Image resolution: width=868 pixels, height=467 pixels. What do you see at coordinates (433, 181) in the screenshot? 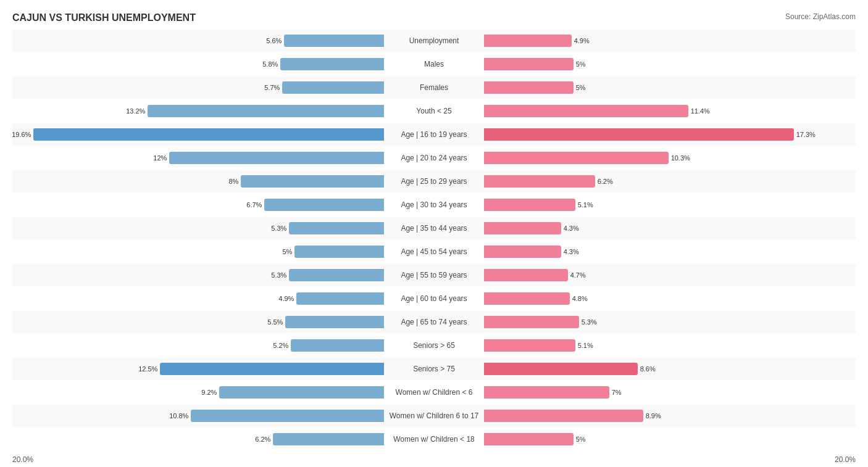
I see `row-label: Age | 25 to 29 years` at bounding box center [433, 181].